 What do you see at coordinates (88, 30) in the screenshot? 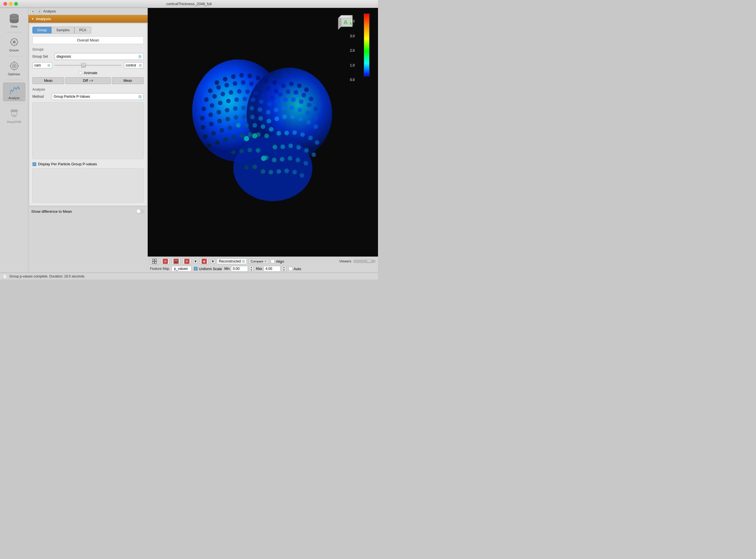
I see `tab-bar: Group Samples PCA` at bounding box center [88, 30].